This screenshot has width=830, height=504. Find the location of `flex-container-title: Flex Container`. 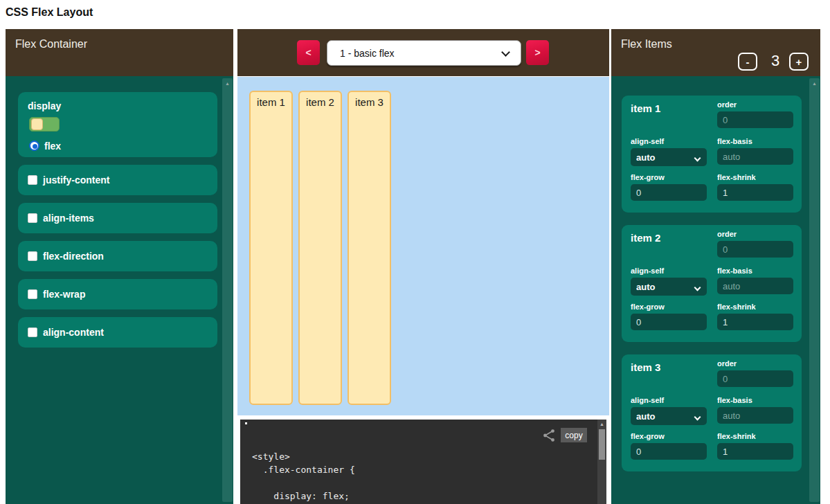

flex-container-title: Flex Container is located at coordinates (51, 44).